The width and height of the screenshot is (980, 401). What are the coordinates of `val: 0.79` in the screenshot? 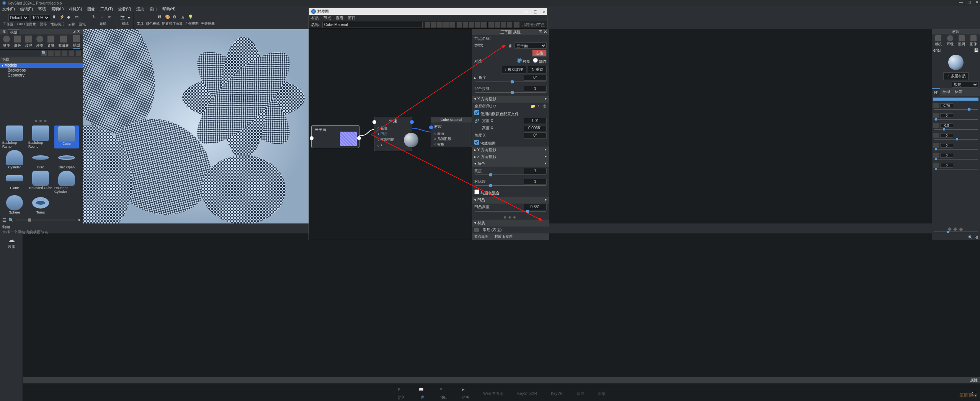 It's located at (947, 106).